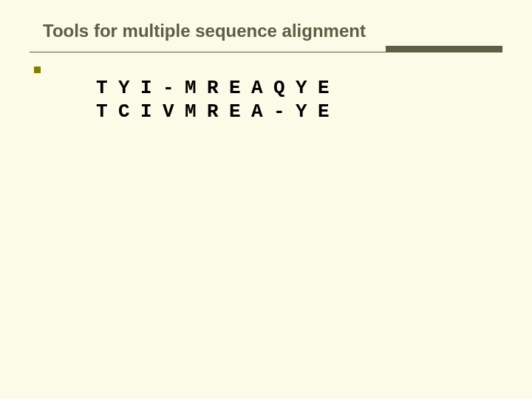 The image size is (532, 399). Describe the element at coordinates (218, 89) in the screenshot. I see `sequence-row-1: TYI-MREAQYE` at that location.